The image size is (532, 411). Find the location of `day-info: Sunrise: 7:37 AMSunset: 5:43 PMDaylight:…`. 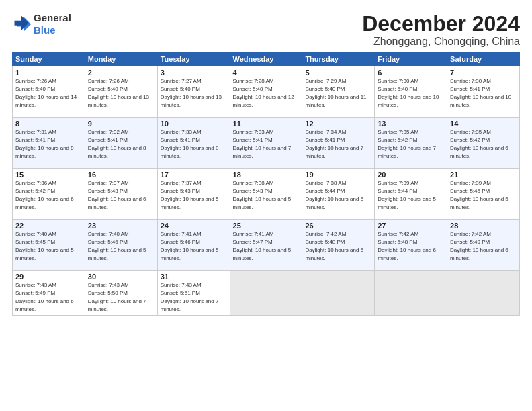

day-info: Sunrise: 7:37 AMSunset: 5:43 PMDaylight:… is located at coordinates (189, 195).